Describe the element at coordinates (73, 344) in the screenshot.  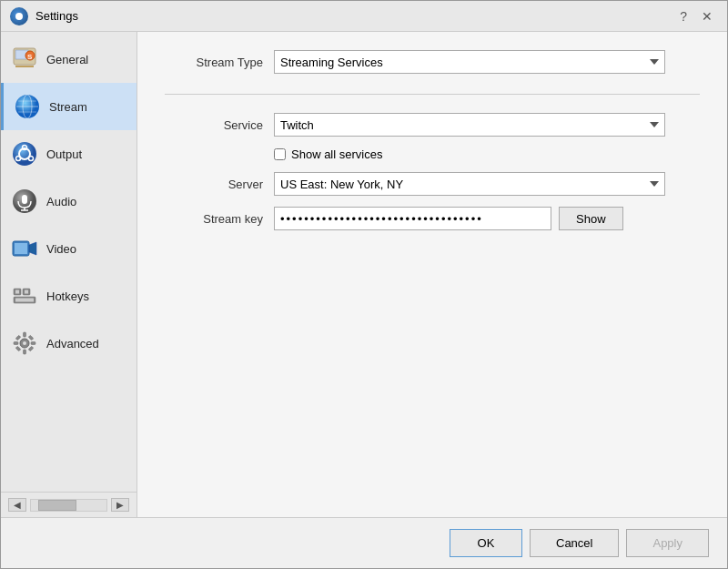
I see `sidebar-label-advanced: Advanced` at that location.